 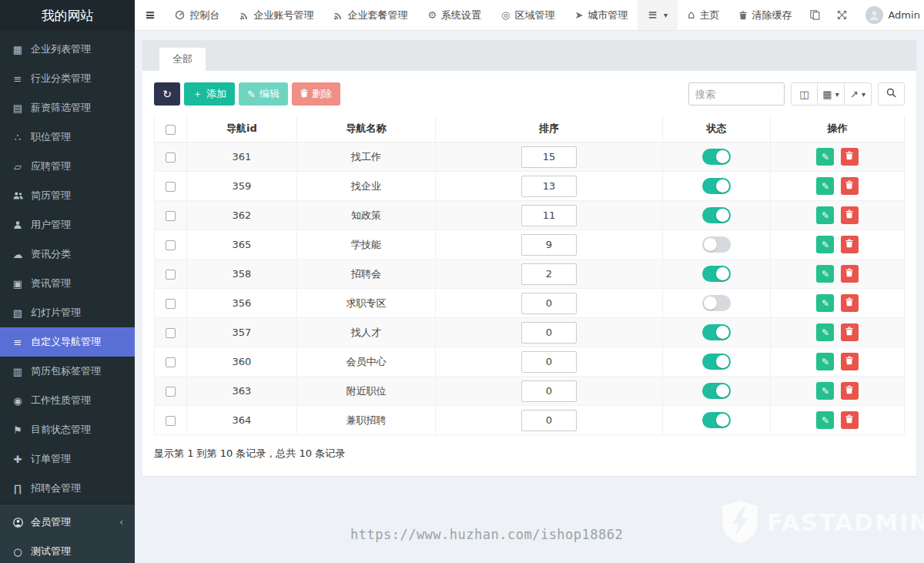 What do you see at coordinates (68, 79) in the screenshot?
I see `sidebar-item: ≡ 行业分类管理` at bounding box center [68, 79].